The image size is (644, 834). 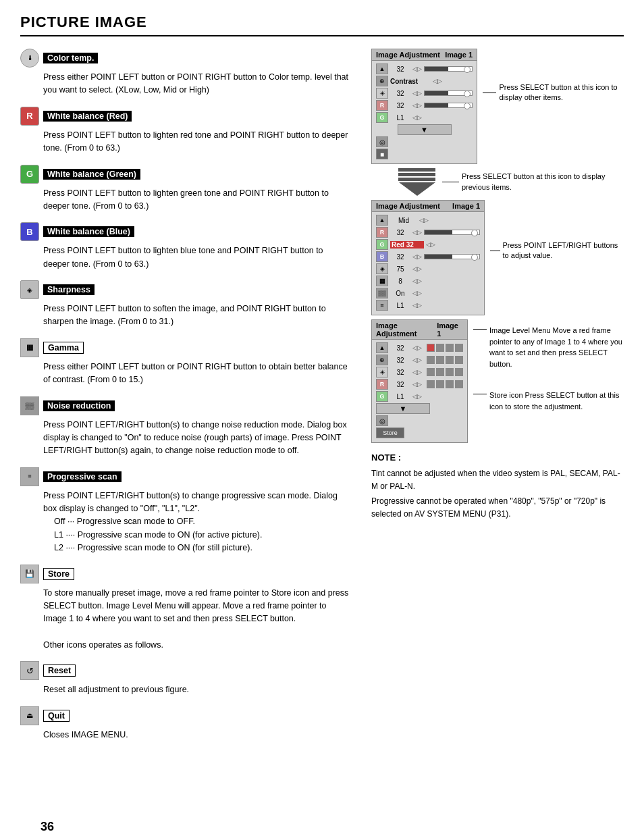 I want to click on wb-red-text: Press POINT LEFT button to lighten red t…, so click(x=186, y=142).